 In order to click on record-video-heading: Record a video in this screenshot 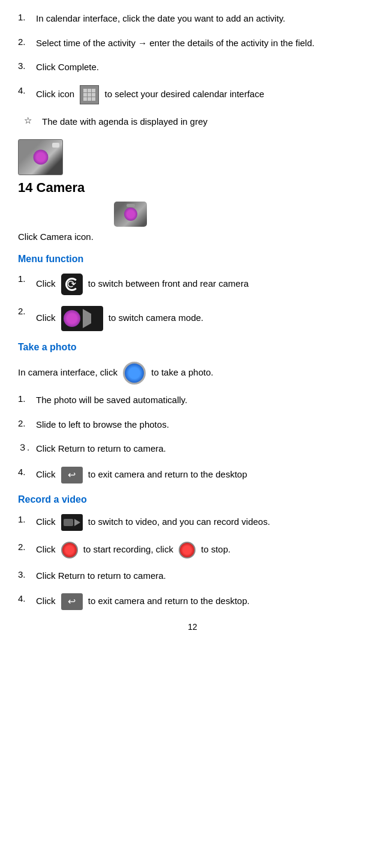, I will do `click(192, 500)`.